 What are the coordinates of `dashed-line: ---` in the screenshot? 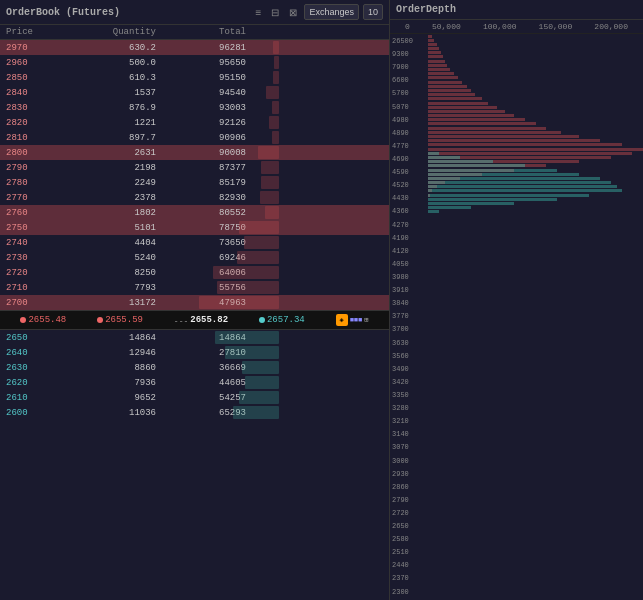 It's located at (181, 320).